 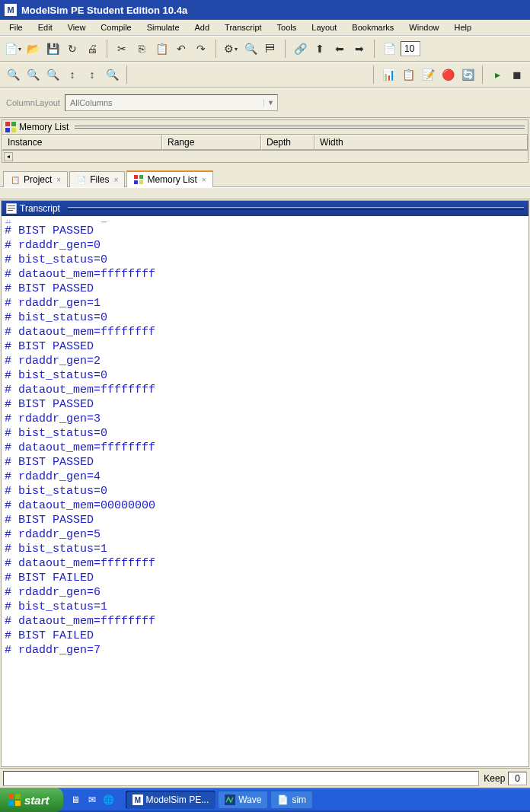 What do you see at coordinates (265, 10) in the screenshot?
I see `window-titlebar: M ModelSim PE Student Edition 10.4a` at bounding box center [265, 10].